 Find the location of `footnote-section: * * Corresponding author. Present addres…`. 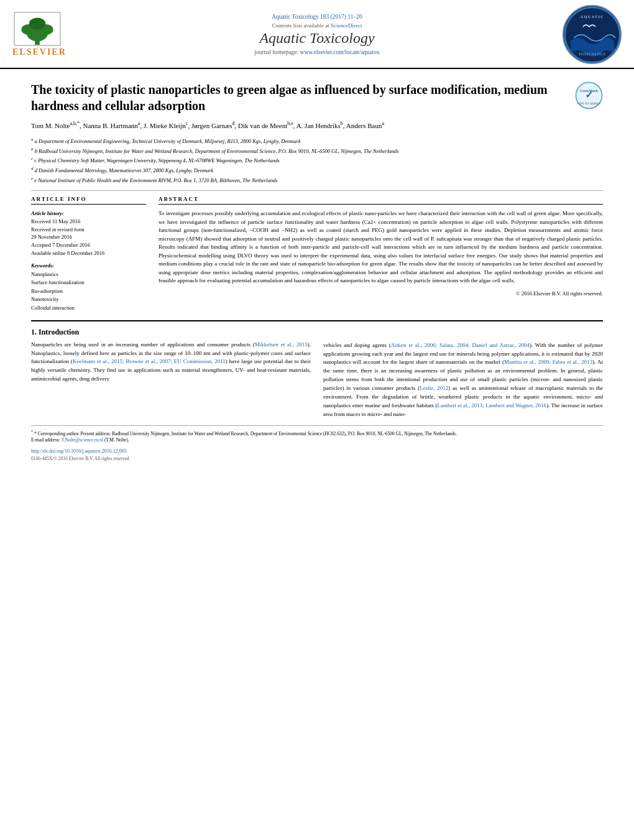

footnote-section: * * Corresponding author. Present addres… is located at coordinates (317, 444).